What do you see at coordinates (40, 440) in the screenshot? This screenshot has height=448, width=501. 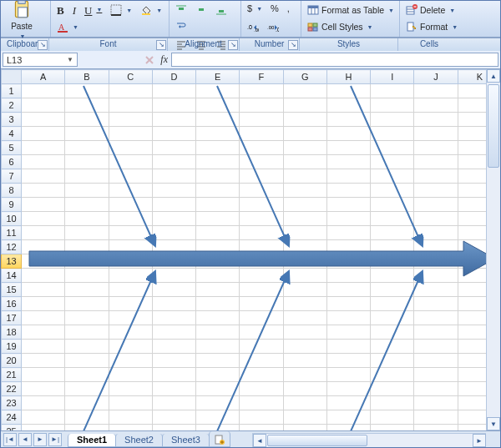 I see `tab-next-button: ►` at bounding box center [40, 440].